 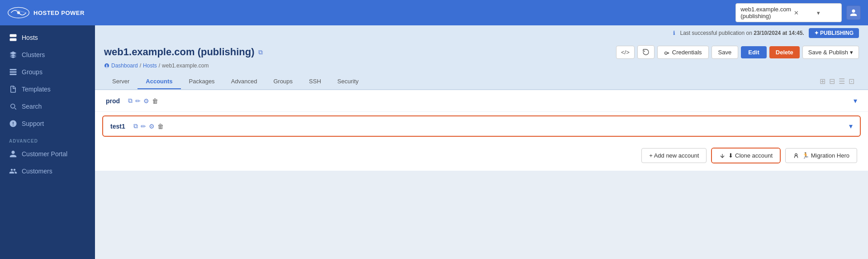 I want to click on breadcrumb-current: web1.example.com, so click(x=185, y=66).